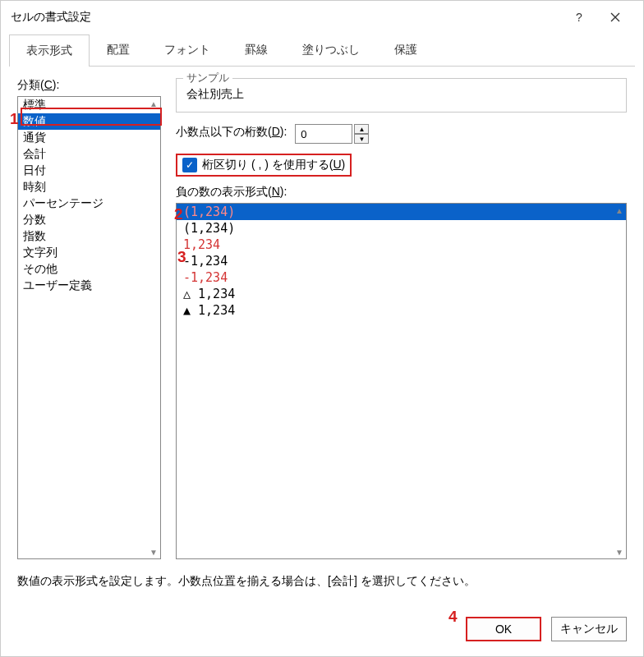 This screenshot has width=644, height=657. I want to click on negative-label: 負の数の表示形式(N):, so click(401, 192).